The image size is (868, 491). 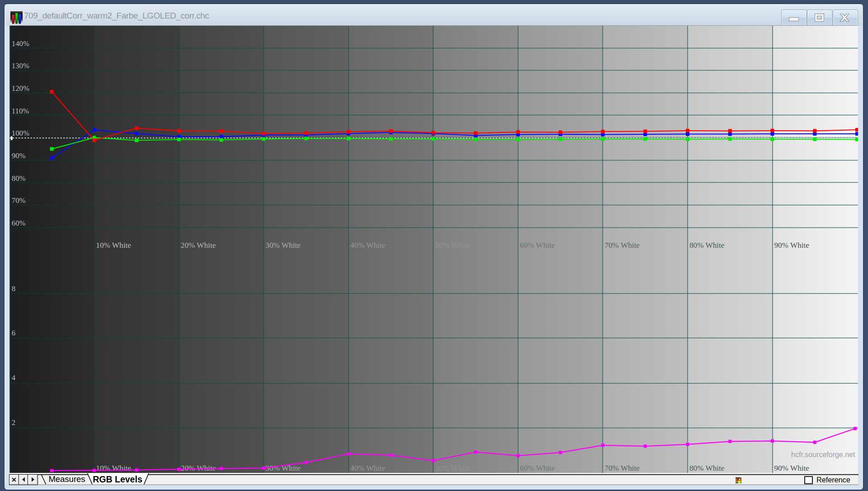 I want to click on svg-text: 120%, so click(x=20, y=89).